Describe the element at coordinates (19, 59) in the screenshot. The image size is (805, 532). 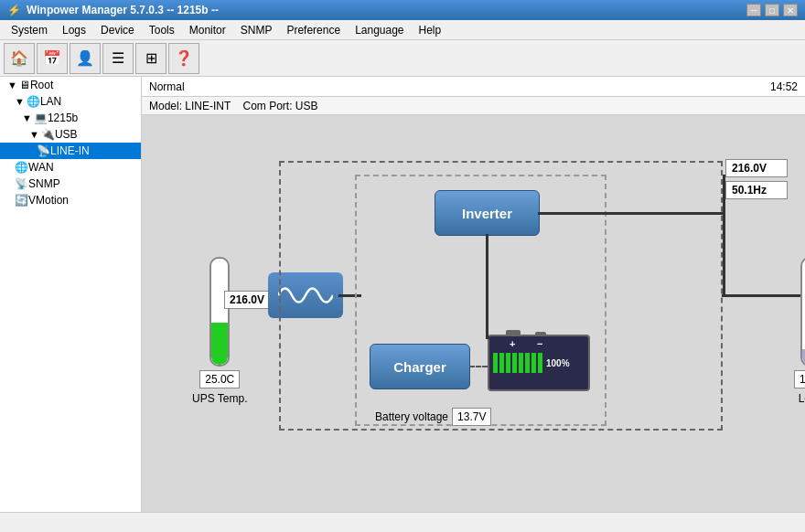
I see `home-button: 🏠` at that location.